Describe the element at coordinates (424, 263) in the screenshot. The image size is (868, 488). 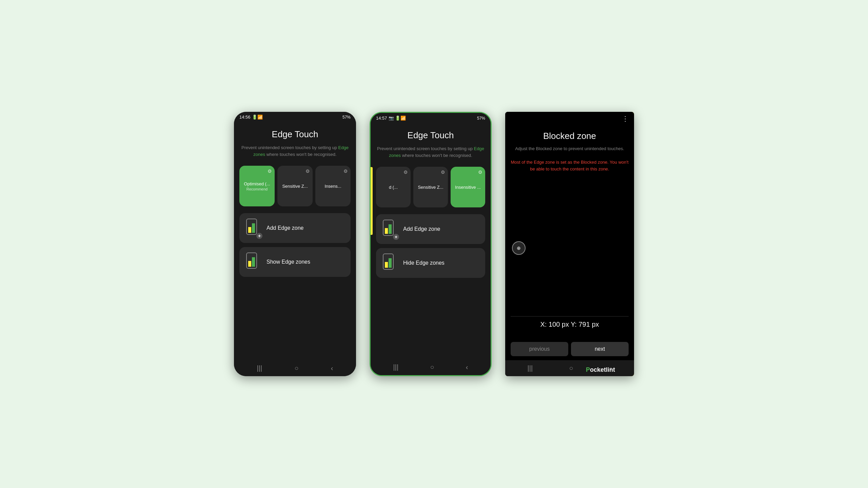
I see `hide-edge-zones-label-2: Hide Edge zones` at that location.